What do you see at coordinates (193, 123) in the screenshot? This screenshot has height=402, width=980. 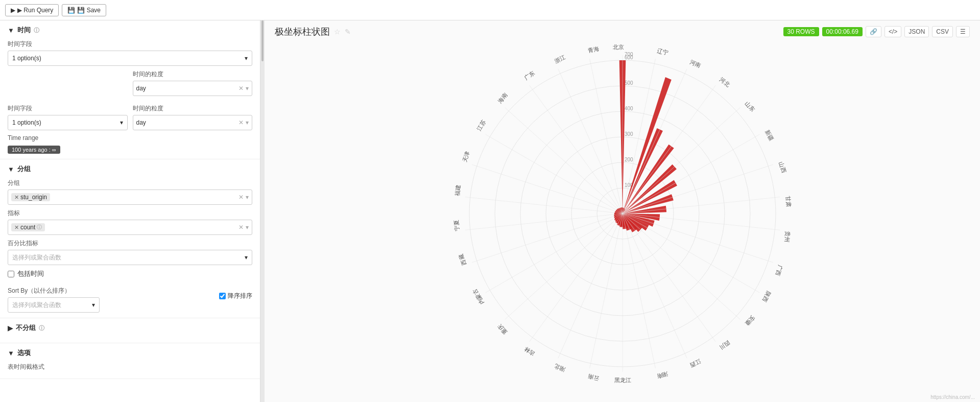 I see `granularity-select2: day ✕ ▾` at bounding box center [193, 123].